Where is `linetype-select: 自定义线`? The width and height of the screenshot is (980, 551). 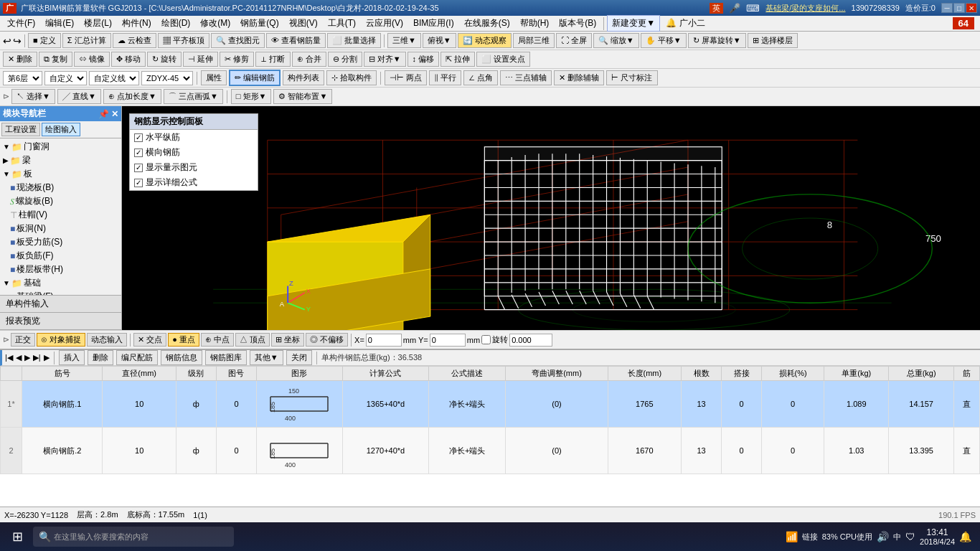 linetype-select: 自定义线 is located at coordinates (114, 78).